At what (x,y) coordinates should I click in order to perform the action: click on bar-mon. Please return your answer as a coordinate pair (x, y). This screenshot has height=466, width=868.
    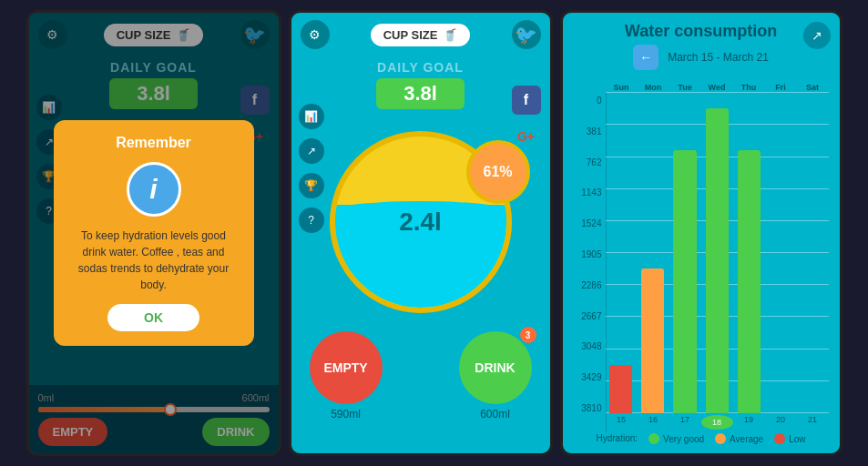
    Looking at the image, I should click on (652, 340).